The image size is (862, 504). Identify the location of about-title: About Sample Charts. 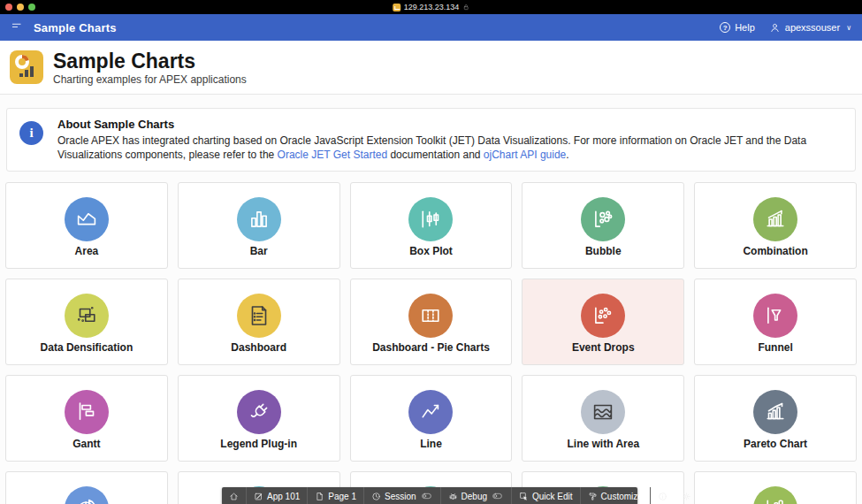
(450, 124).